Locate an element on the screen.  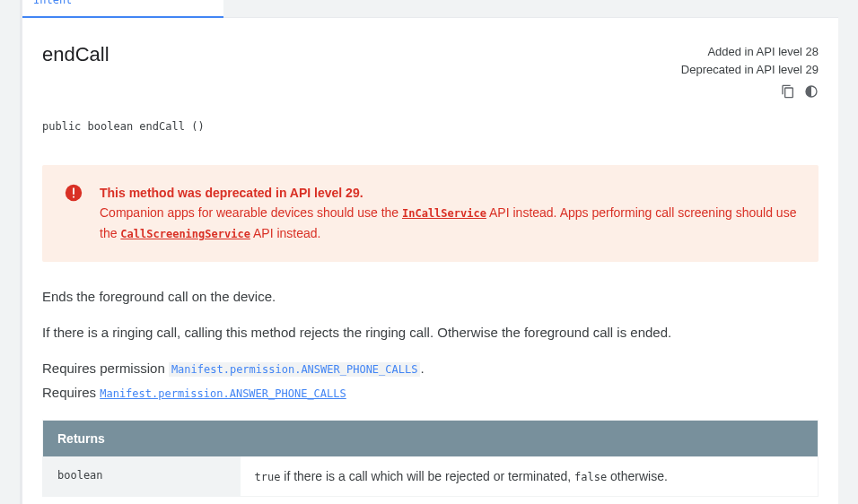
method-signature: public boolean endCall () is located at coordinates (431, 126).